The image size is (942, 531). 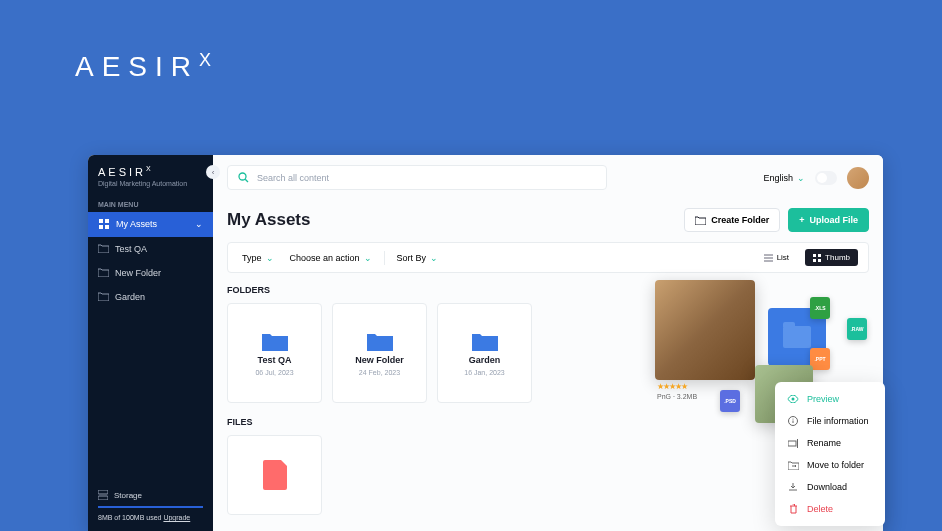 What do you see at coordinates (830, 443) in the screenshot?
I see `ctx-rename: Rename` at bounding box center [830, 443].